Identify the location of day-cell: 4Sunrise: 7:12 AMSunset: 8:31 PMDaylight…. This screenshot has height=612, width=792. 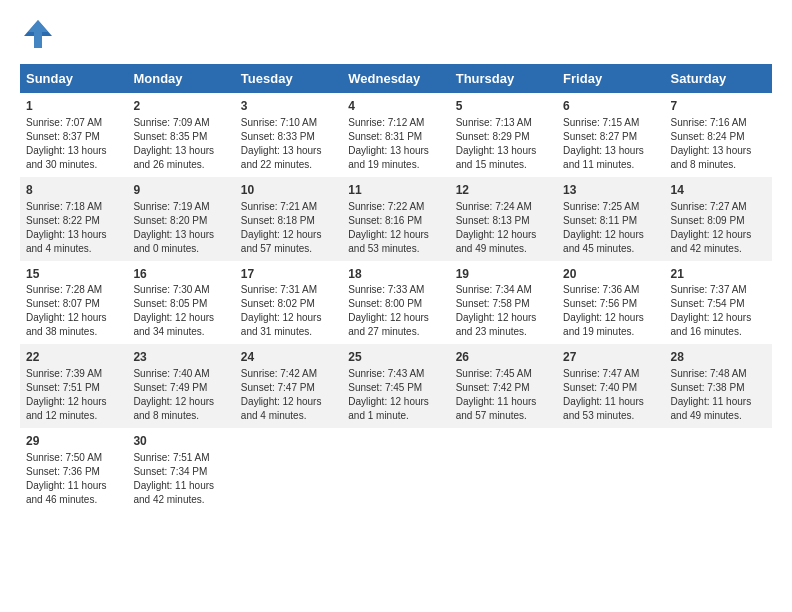
(396, 135).